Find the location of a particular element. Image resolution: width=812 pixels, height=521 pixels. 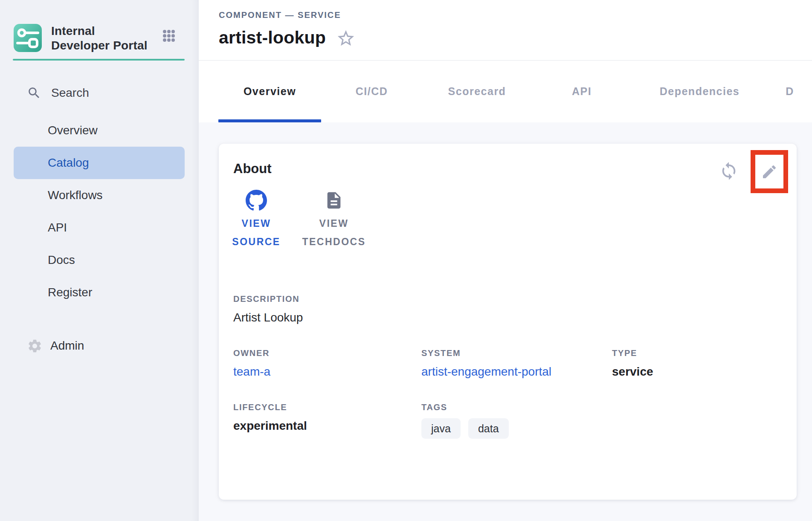

entity-header: COMPONENT — SERVICE artist-lookup is located at coordinates (505, 30).